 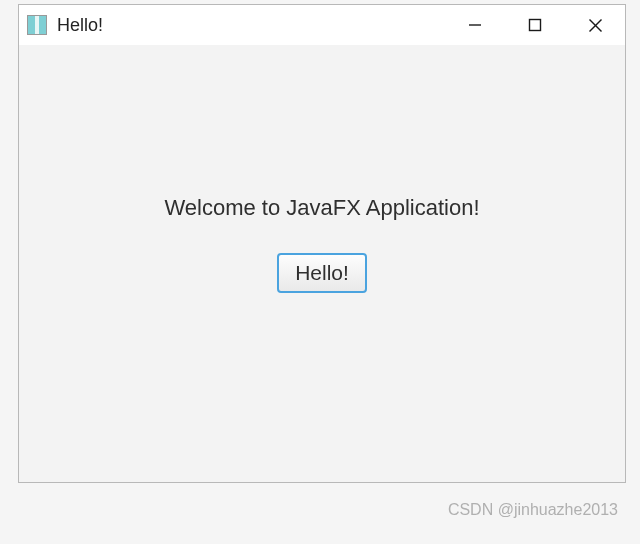 I want to click on watermark-text: CSDN @jinhuazhe2013, so click(x=320, y=510).